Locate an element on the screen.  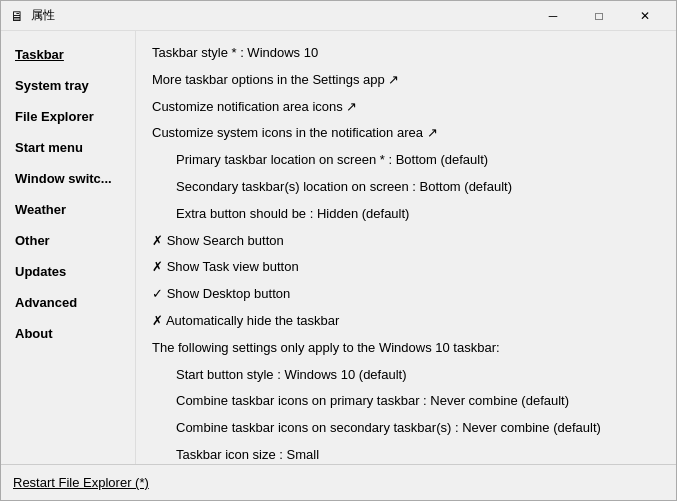
minimize-button: ─ is located at coordinates (553, 16).